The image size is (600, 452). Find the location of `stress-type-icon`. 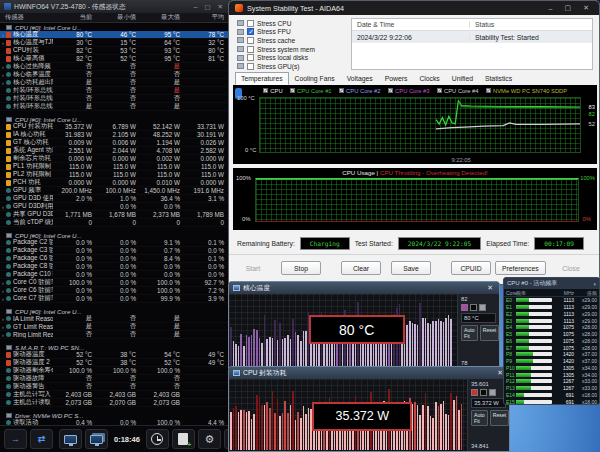

stress-type-icon is located at coordinates (240, 58).